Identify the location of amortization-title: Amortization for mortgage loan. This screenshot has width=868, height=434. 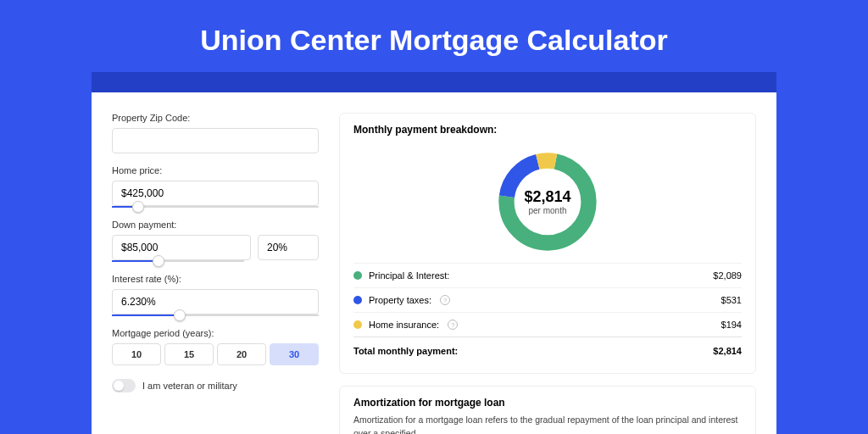
(548, 403).